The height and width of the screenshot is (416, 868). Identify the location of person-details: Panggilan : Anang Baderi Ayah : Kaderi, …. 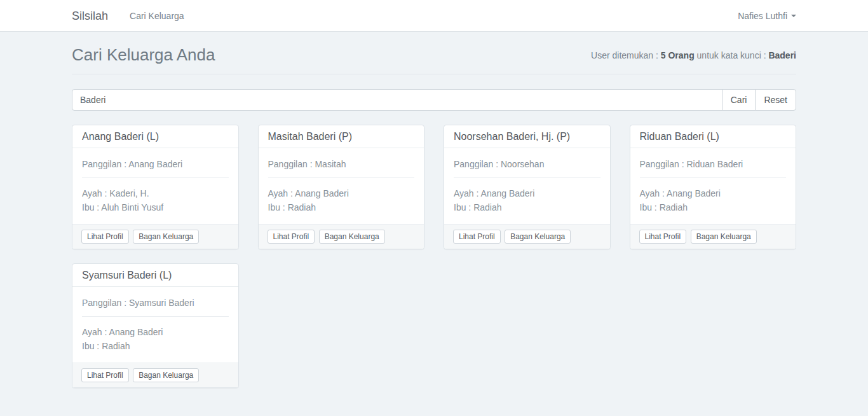
(155, 186).